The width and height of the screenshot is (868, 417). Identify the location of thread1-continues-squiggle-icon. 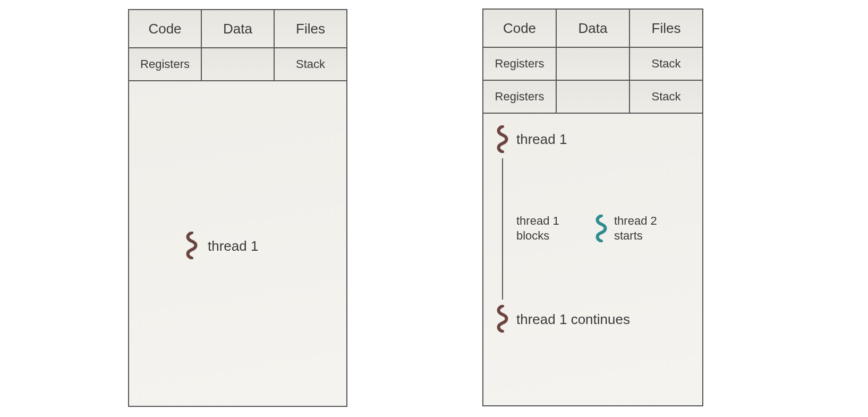
(503, 319).